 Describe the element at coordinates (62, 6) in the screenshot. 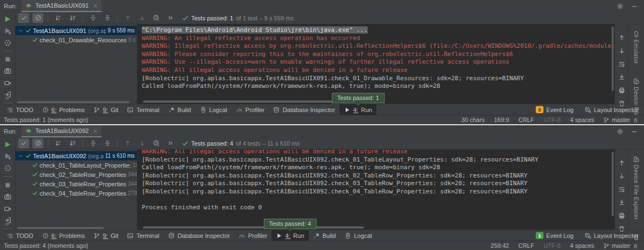

I see `run-tab: TestA1BasicUIX091` at that location.